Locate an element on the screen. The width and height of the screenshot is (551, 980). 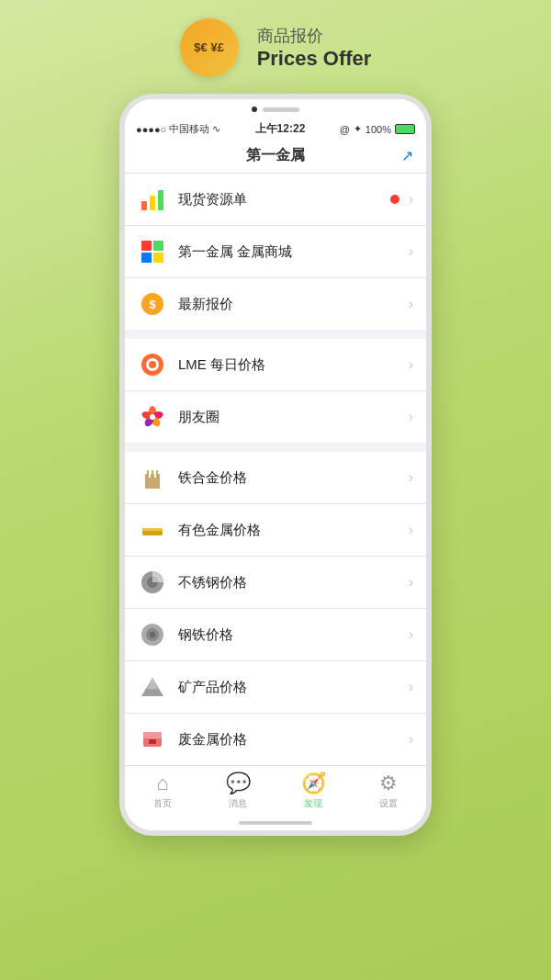
item-icon-lme is located at coordinates (152, 365).